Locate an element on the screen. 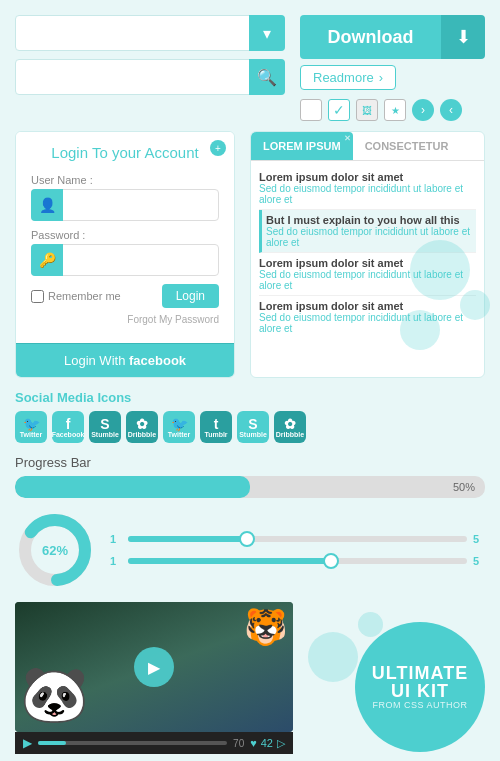  login-header: + Login To your Account is located at coordinates (125, 150).